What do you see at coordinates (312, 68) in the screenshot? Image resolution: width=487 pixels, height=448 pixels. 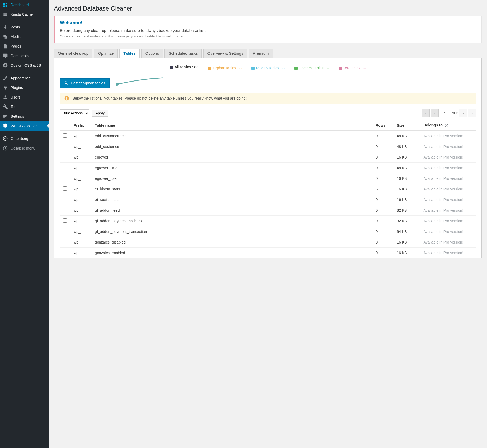 I see `legend-item: Themes tables : --` at bounding box center [312, 68].